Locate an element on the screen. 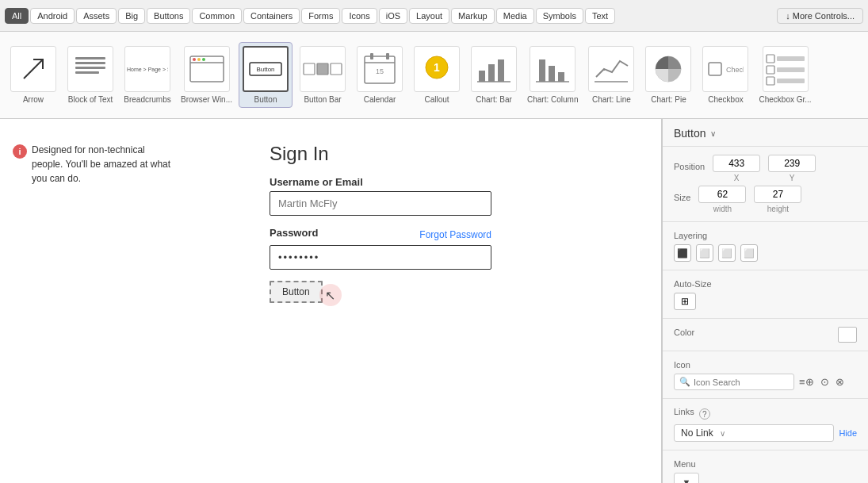 This screenshot has width=868, height=483. chart-line-thumb is located at coordinates (611, 69).